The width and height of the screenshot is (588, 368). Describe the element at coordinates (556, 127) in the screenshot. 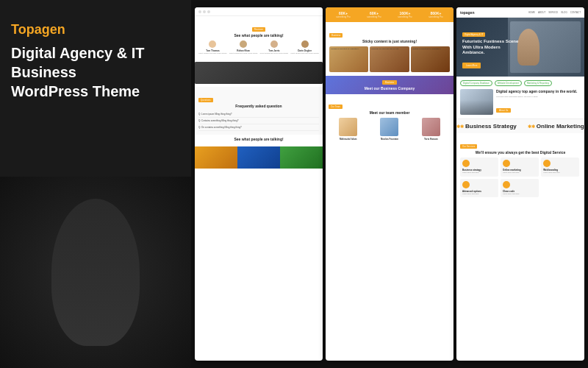

I see `marquee-item-2: ✱✱ Online Marketing` at that location.